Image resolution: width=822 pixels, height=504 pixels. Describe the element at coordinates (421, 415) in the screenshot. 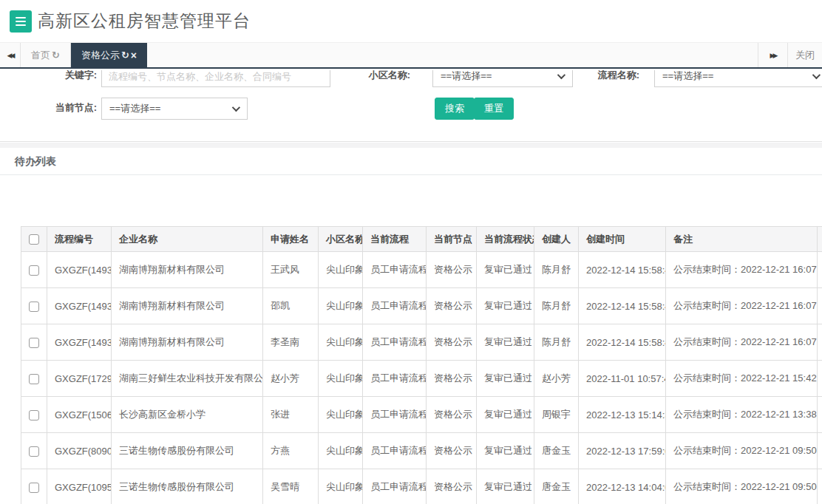

I see `table-row: GXGZF(15061)长沙高新区金桥小学张进尖山印象员工申请流程资格公示复审已…` at that location.